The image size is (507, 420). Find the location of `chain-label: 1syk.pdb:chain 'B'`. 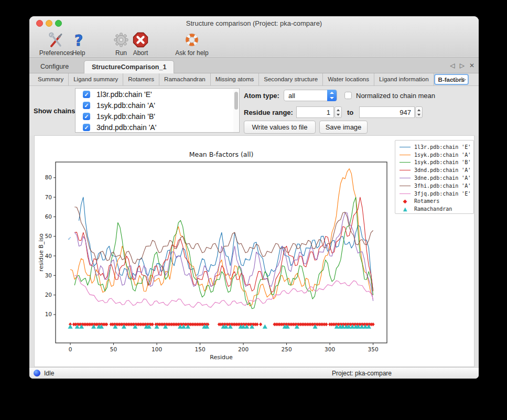

chain-label: 1syk.pdb:chain 'B' is located at coordinates (126, 116).